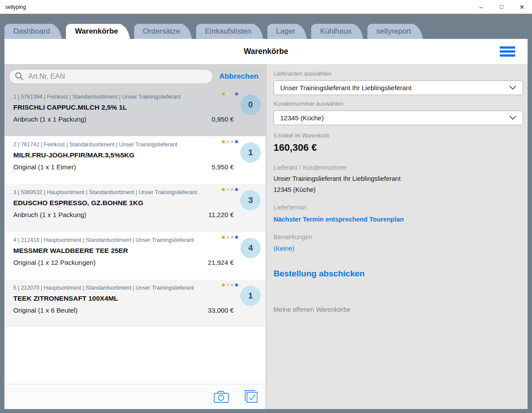  What do you see at coordinates (111, 76) in the screenshot?
I see `search-box` at bounding box center [111, 76].